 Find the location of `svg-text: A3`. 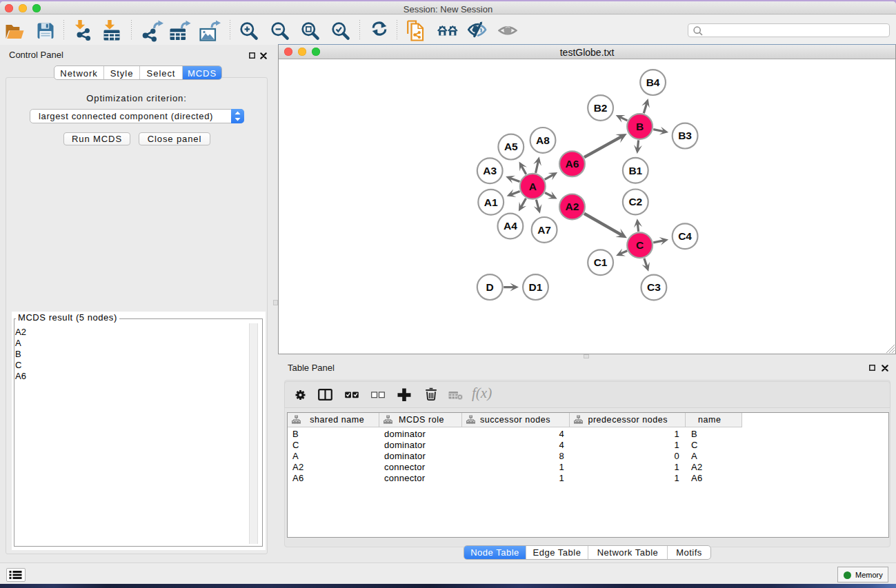

svg-text: A3 is located at coordinates (490, 171).